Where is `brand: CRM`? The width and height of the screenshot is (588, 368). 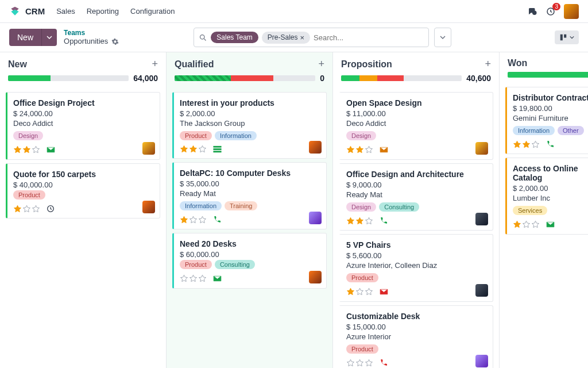 brand: CRM is located at coordinates (27, 12).